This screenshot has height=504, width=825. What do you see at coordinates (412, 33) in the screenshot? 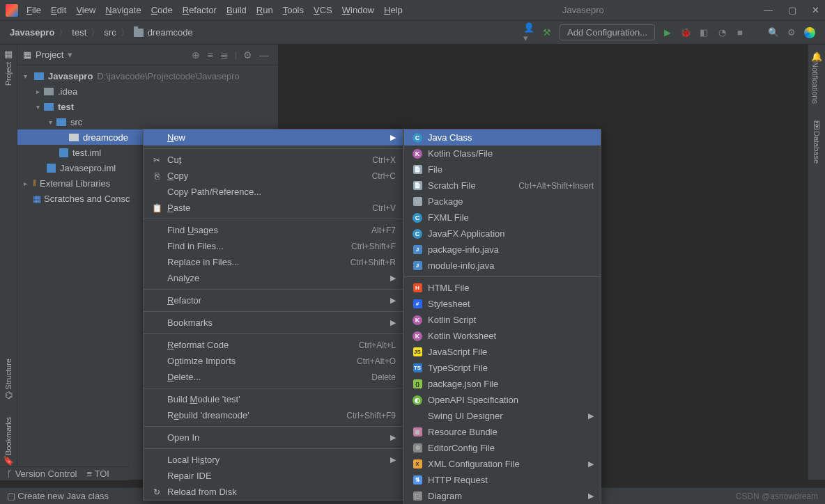
I see `navigation-bar: Javasepro〉 test〉 src〉 dreamcode 👤▾ ⚒ Add…` at bounding box center [412, 33].